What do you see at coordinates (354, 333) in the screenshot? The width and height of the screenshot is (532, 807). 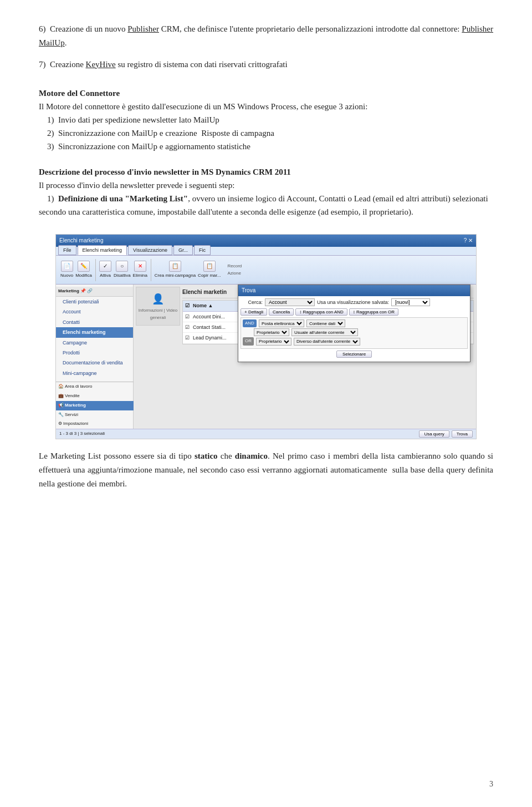 I see `find-conditions: AND Posta elettronica Contiene dati` at bounding box center [354, 333].